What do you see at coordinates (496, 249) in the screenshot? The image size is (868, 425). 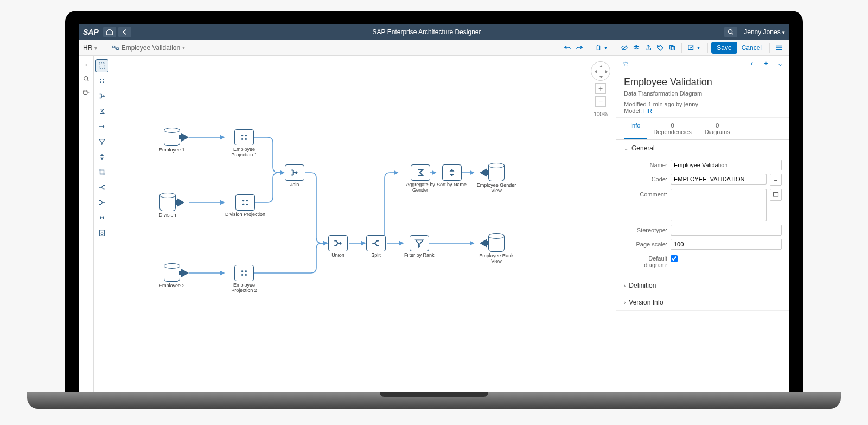 I see `node-rank-view: Employee Rank View` at bounding box center [496, 249].